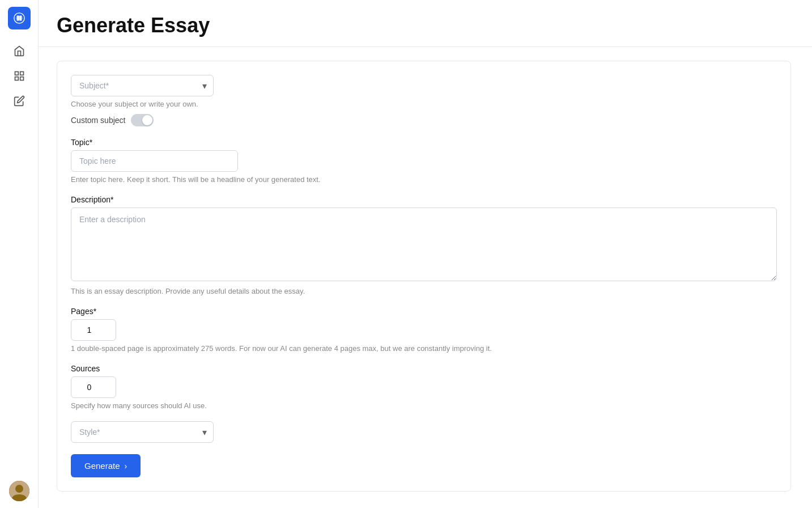  What do you see at coordinates (126, 466) in the screenshot?
I see `chevron-right-icon: ›` at bounding box center [126, 466].